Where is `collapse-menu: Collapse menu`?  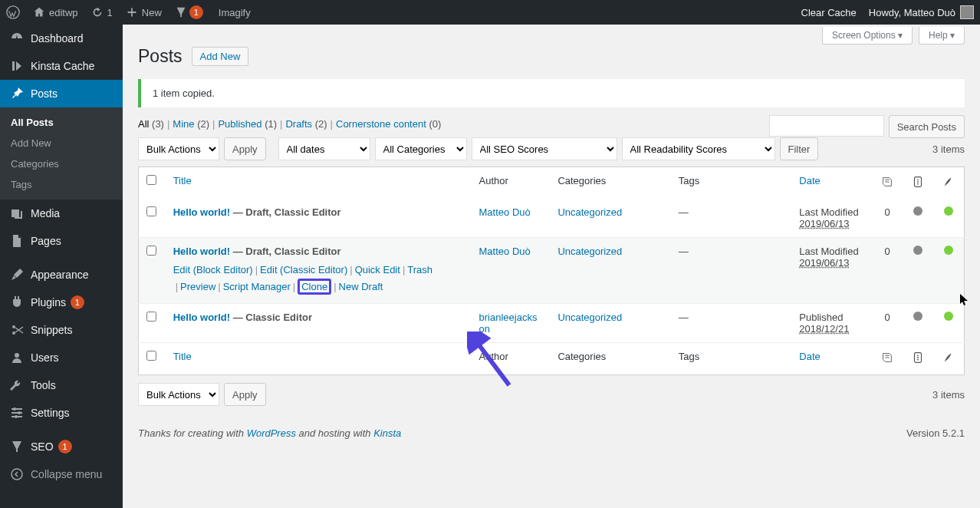 collapse-menu: Collapse menu is located at coordinates (61, 474).